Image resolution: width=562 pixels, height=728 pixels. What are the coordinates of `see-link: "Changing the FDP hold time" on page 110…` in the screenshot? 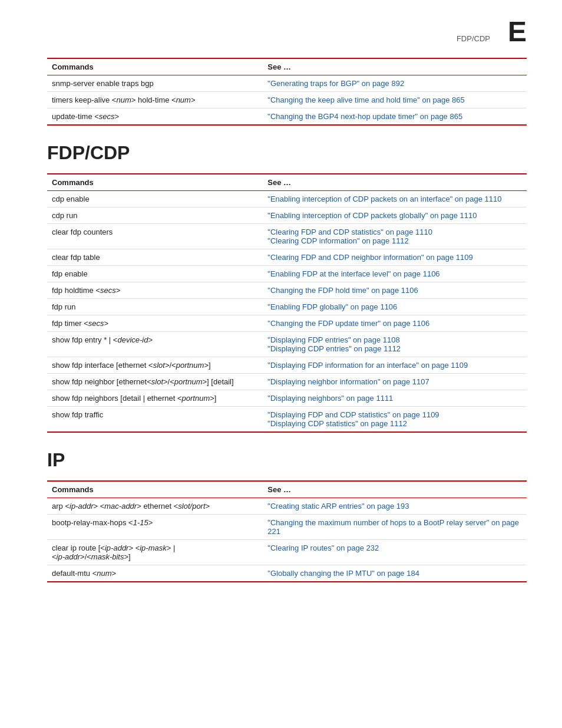 It's located at (343, 290).